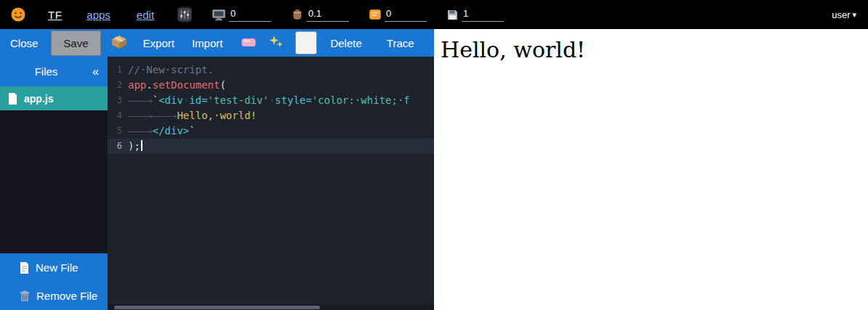  I want to click on code-text: ———→`<div·id='test-div'·style='color:·wh…, so click(281, 100).